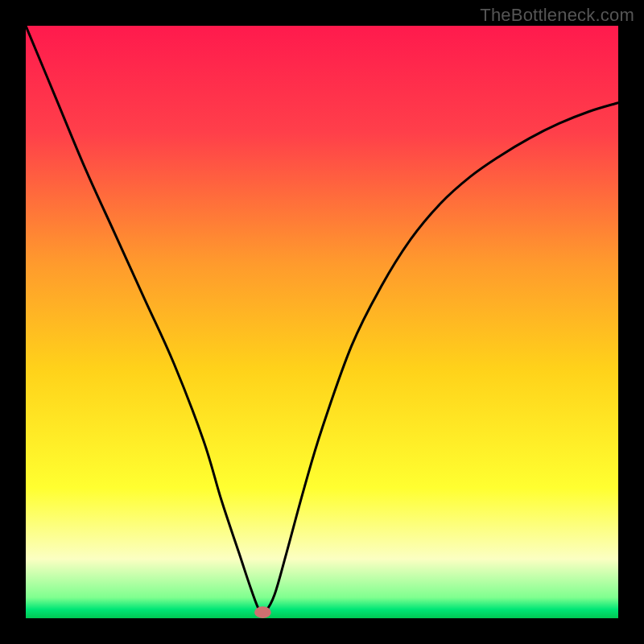  What do you see at coordinates (262, 612) in the screenshot?
I see `optimum-marker` at bounding box center [262, 612].